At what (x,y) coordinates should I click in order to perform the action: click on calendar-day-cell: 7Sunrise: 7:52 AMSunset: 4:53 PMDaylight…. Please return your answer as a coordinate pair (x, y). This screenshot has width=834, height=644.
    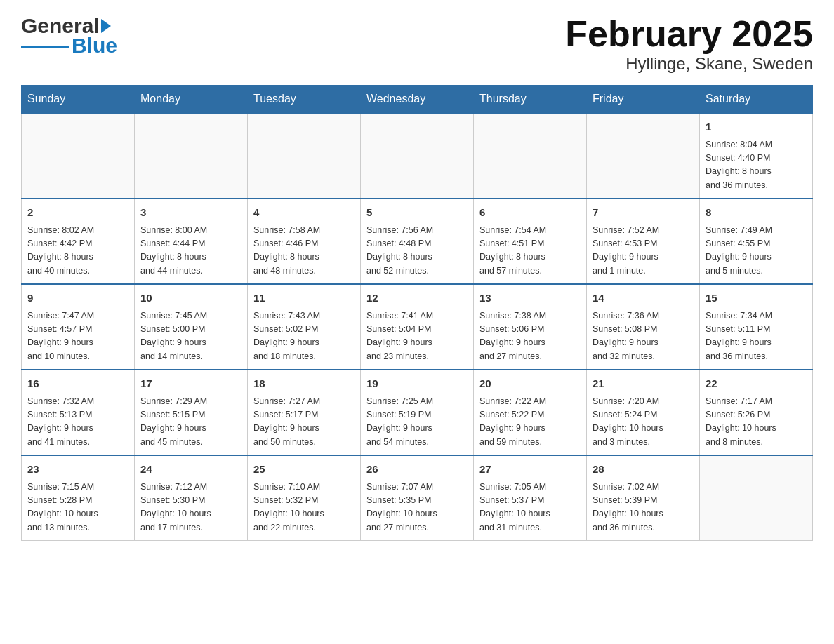
    Looking at the image, I should click on (643, 241).